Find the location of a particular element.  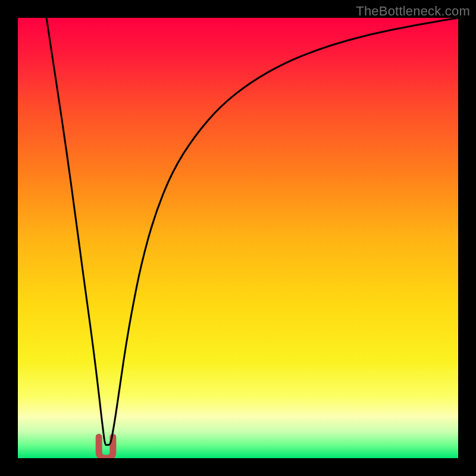

watermark-text: TheBottleneck.com is located at coordinates (413, 11).